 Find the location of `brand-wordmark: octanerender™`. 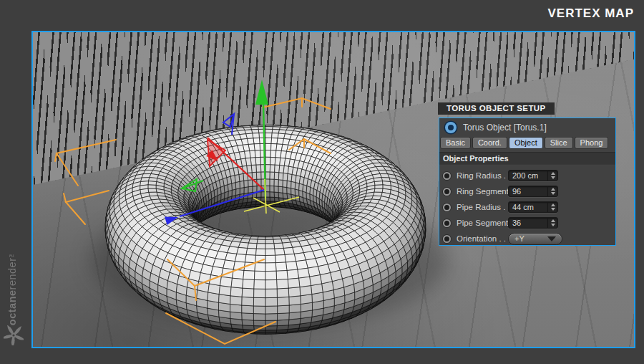

brand-wordmark: octanerender™ is located at coordinates (12, 288).